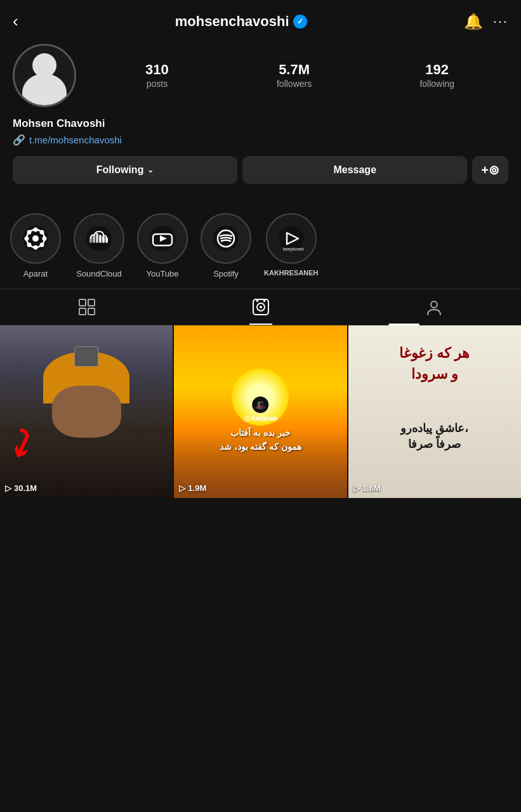  Describe the element at coordinates (226, 239) in the screenshot. I see `spotify-circle` at that location.